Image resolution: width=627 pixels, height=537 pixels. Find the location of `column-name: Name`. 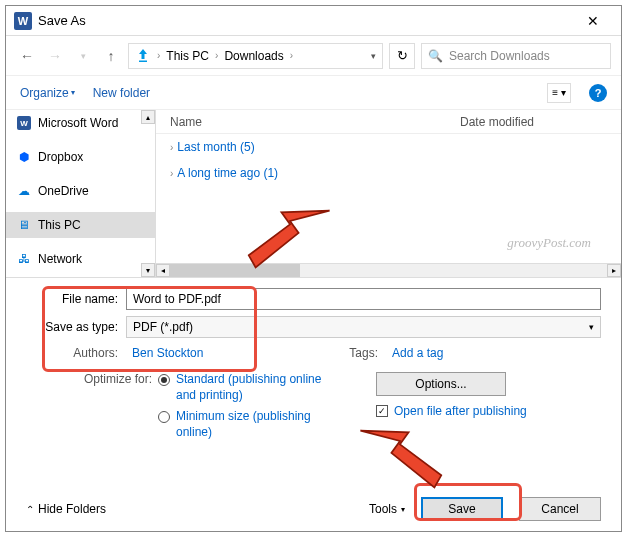

column-name: Name is located at coordinates (315, 122).